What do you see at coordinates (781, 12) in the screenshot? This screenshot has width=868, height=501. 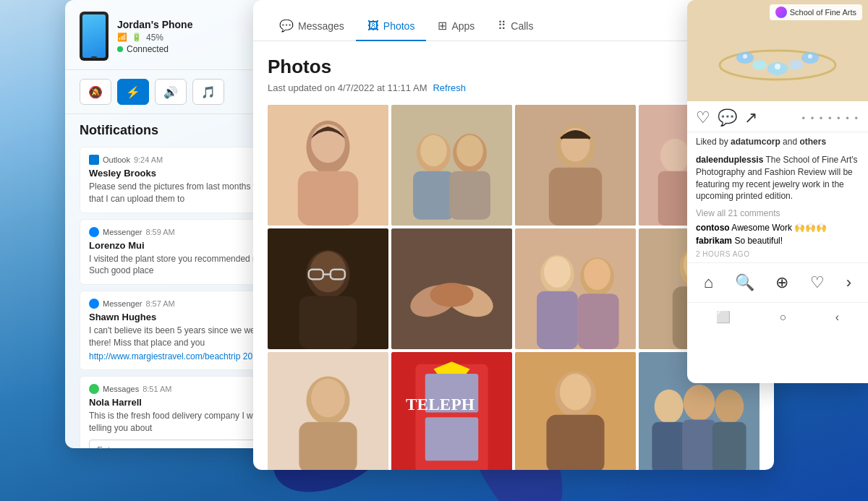 I see `school-avatar` at bounding box center [781, 12].